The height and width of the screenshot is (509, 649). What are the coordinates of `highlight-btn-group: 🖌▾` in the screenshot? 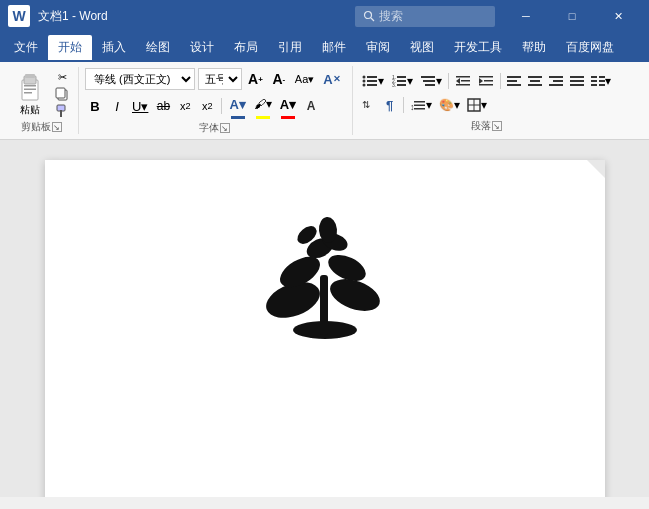 It's located at (263, 106).